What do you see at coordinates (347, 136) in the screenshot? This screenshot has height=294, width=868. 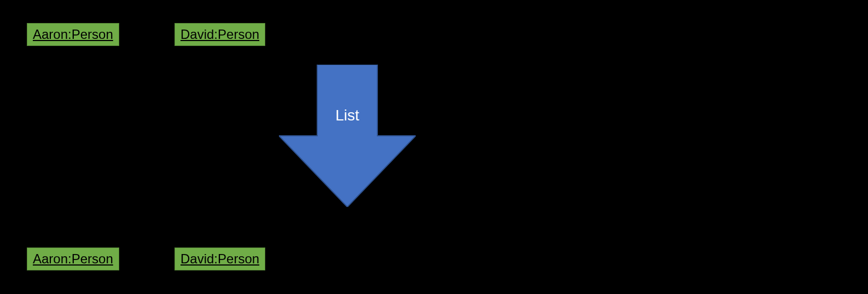 I see `arrow-down-icon: List` at bounding box center [347, 136].